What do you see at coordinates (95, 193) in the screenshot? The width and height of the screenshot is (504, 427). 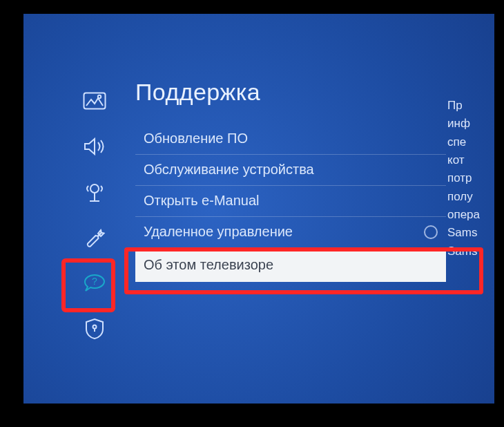 I see `broadcast-icon` at bounding box center [95, 193].